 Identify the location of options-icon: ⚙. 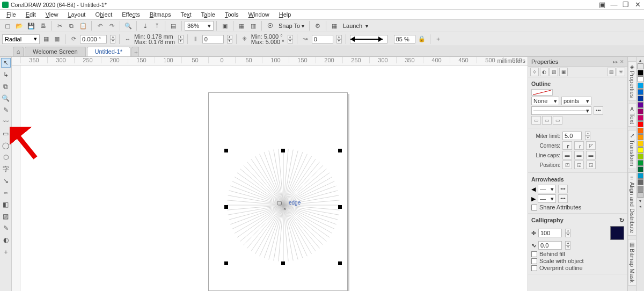
(318, 26).